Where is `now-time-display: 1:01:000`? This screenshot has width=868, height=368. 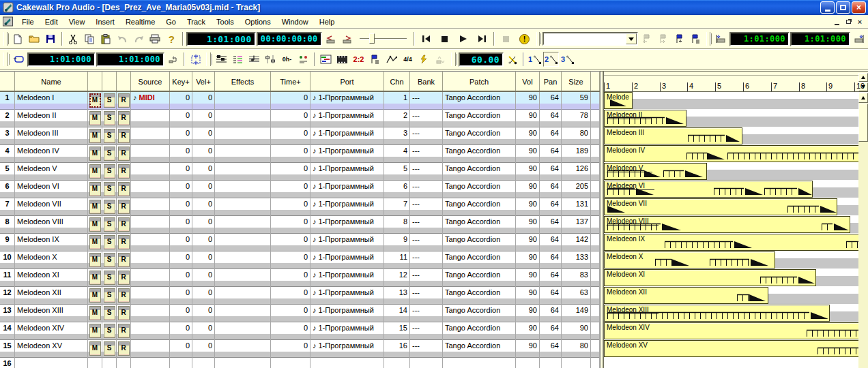 now-time-display: 1:01:000 is located at coordinates (221, 40).